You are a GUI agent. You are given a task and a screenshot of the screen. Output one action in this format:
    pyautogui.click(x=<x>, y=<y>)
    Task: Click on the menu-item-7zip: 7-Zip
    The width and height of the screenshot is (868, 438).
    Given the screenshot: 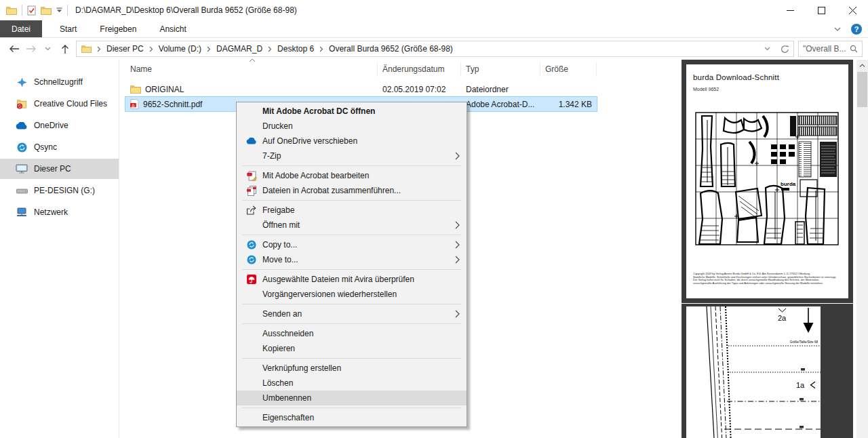 What is the action you would take?
    pyautogui.click(x=351, y=156)
    